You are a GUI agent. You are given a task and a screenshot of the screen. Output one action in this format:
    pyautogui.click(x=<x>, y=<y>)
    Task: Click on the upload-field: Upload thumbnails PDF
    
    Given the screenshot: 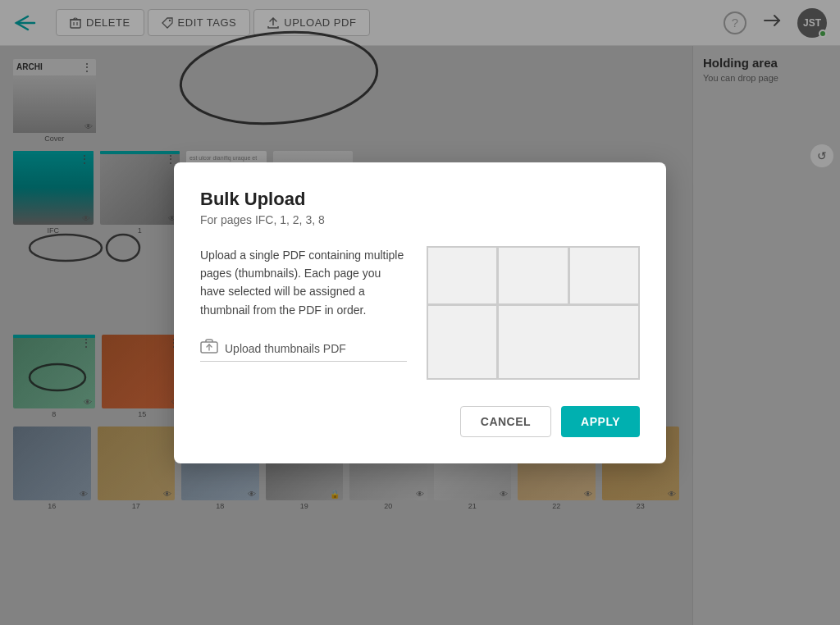 What is the action you would take?
    pyautogui.click(x=304, y=350)
    